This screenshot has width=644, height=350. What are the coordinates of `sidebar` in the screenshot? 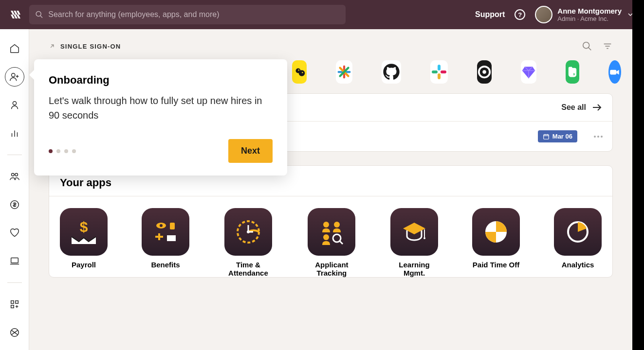 It's located at (15, 190).